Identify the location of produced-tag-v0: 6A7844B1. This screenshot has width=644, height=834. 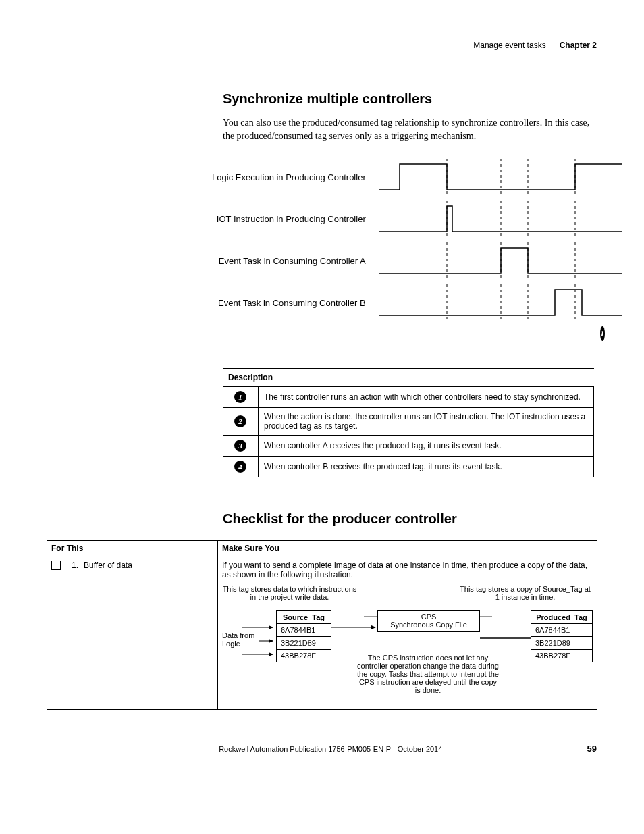
(562, 629).